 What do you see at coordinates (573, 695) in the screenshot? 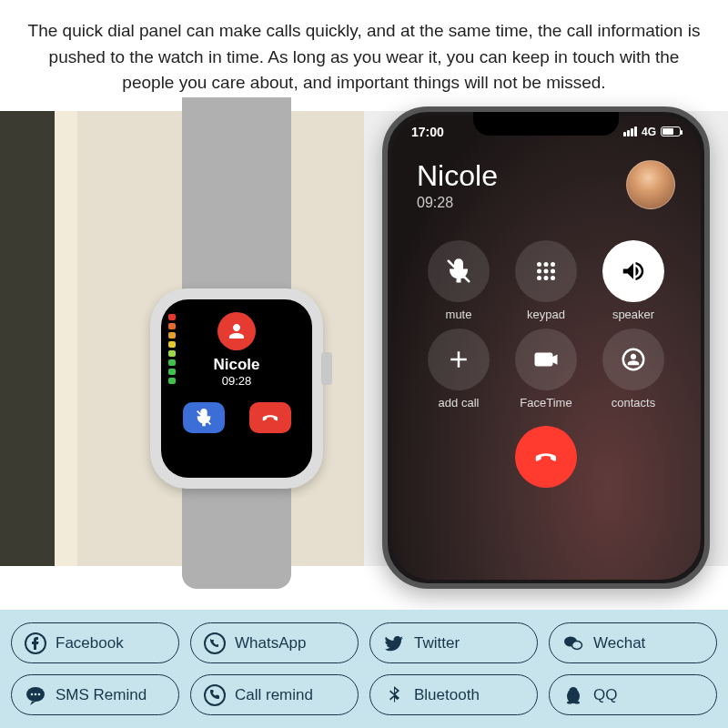
I see `qq-icon` at bounding box center [573, 695].